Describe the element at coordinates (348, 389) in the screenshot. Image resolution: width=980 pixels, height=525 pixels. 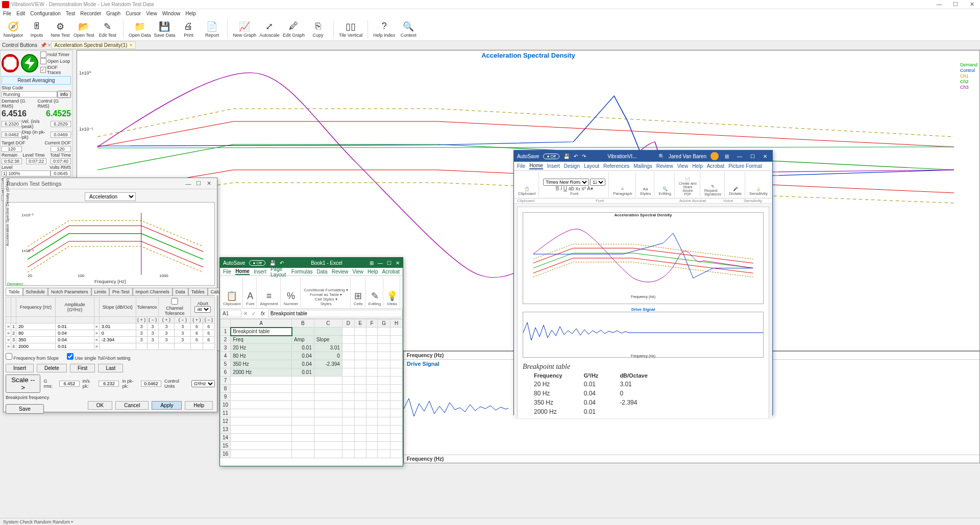
I see `excel-cell-D8` at that location.